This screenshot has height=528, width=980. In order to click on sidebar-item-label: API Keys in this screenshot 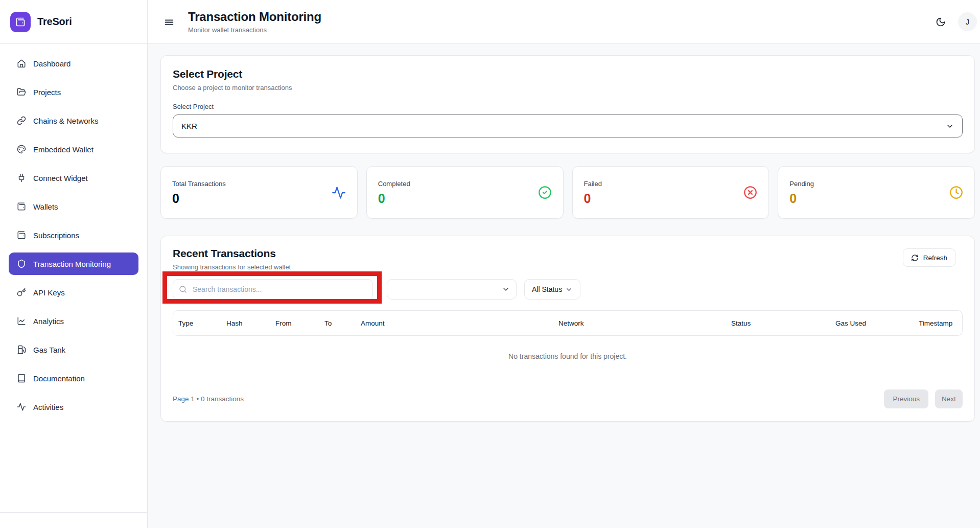, I will do `click(49, 292)`.